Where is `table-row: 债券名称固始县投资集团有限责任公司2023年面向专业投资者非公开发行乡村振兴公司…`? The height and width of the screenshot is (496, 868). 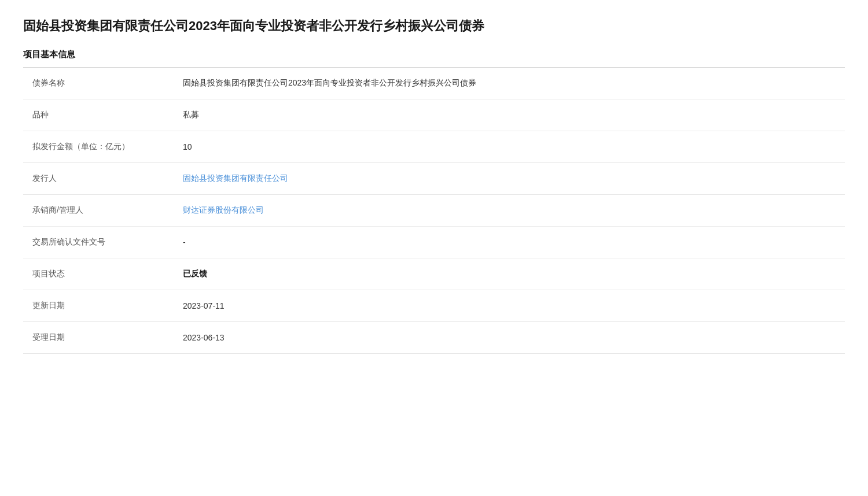
table-row: 债券名称固始县投资集团有限责任公司2023年面向专业投资者非公开发行乡村振兴公司… is located at coordinates (434, 83).